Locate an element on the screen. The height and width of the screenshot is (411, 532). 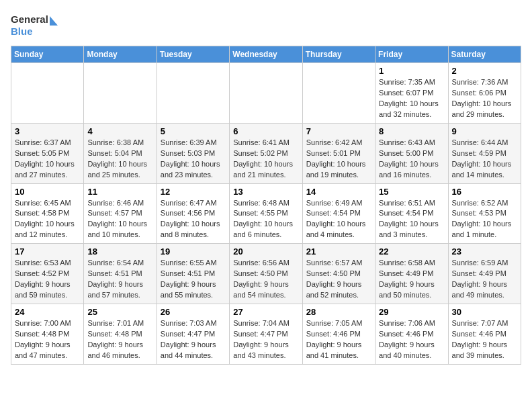
calendar-day-cell: 29Sunrise: 7:06 AM Sunset: 4:46 PM Dayli… is located at coordinates (412, 334).